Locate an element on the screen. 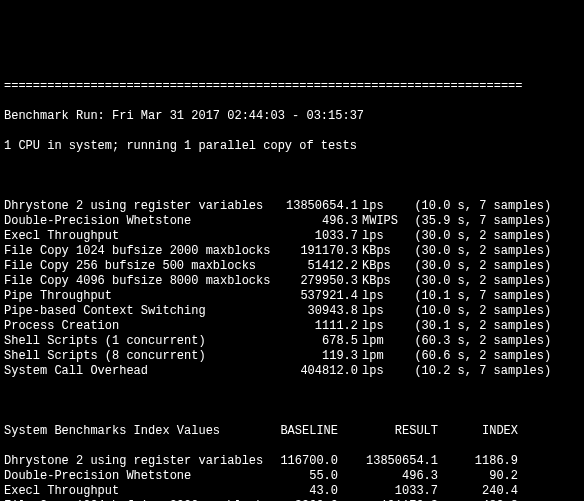  test-value: 30943.8 is located at coordinates (313, 312).